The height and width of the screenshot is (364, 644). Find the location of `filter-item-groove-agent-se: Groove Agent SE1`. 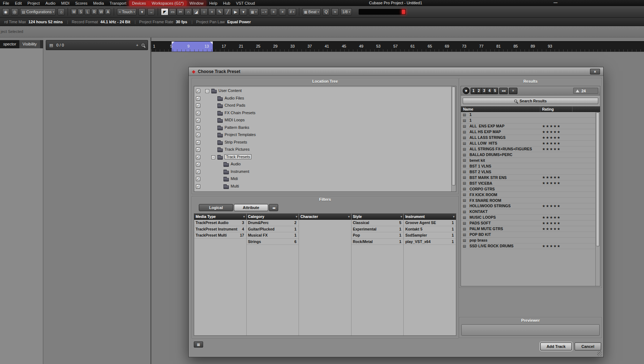

filter-item-groove-agent-se: Groove Agent SE1 is located at coordinates (430, 223).